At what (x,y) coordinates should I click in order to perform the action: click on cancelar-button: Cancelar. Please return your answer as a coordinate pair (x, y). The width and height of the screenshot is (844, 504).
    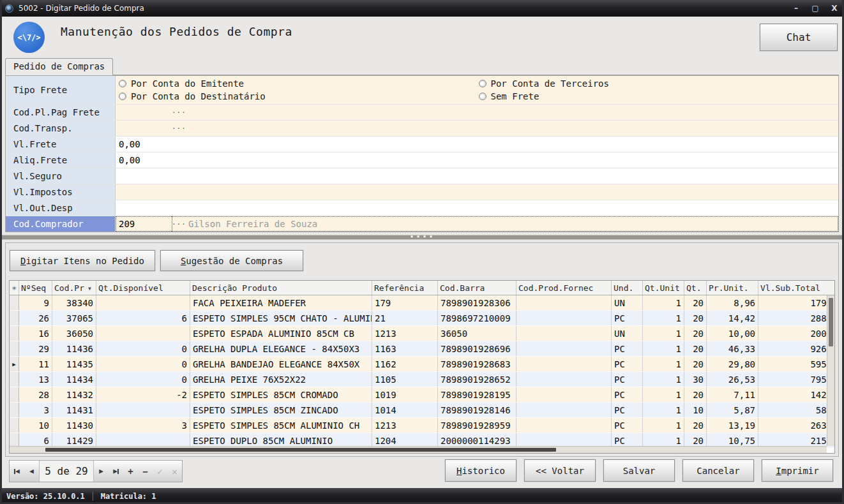
    Looking at the image, I should click on (718, 471).